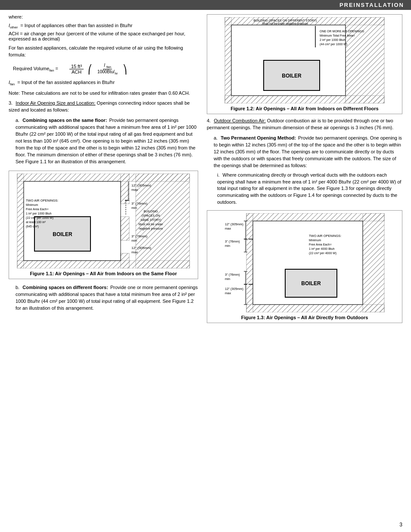  I want to click on item-a2-letter: a., so click(215, 138).